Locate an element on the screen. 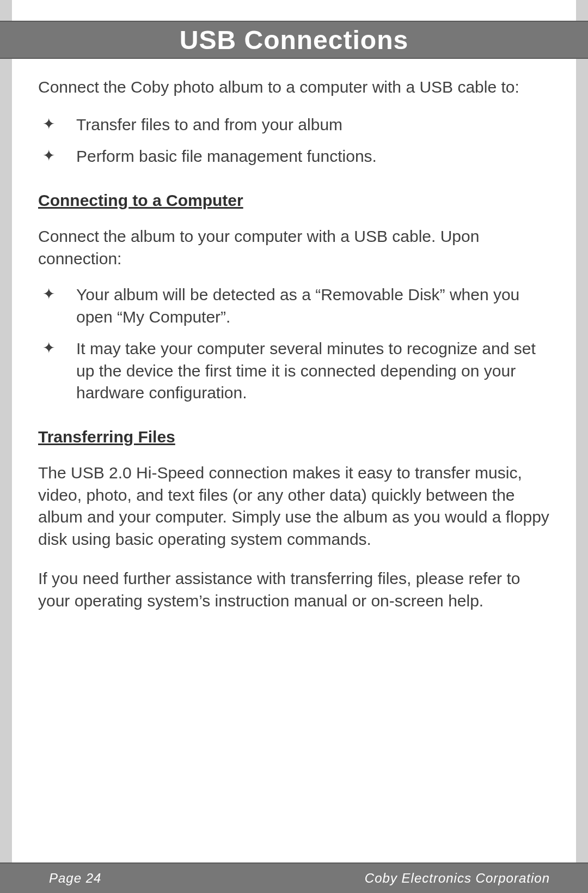 The image size is (588, 893). section1-bullet-list: Your album will be detected as a “Remova… is located at coordinates (297, 344).